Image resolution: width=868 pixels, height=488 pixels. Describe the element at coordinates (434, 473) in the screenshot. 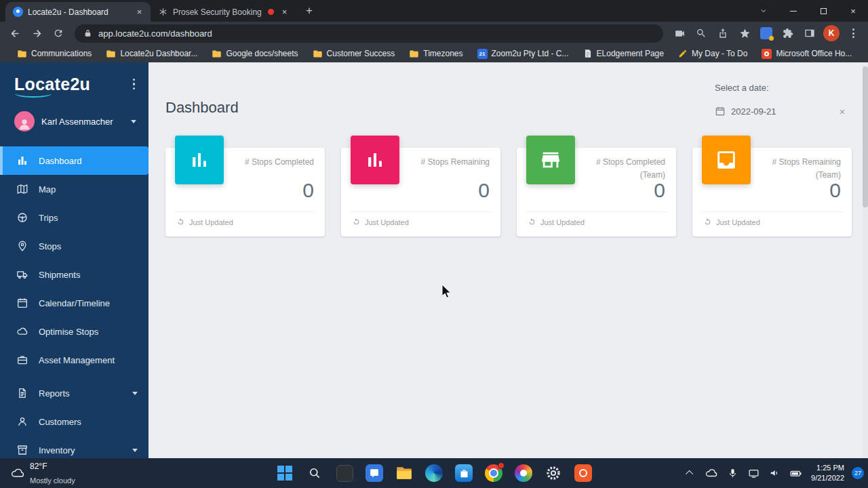

I see `windows-taskbar: 82°F Mostly cloudy` at that location.